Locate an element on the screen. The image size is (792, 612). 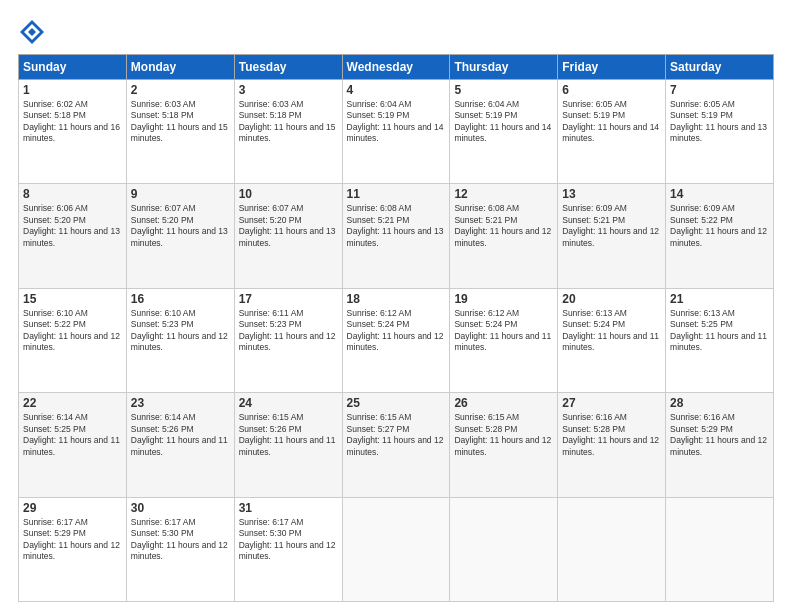
day-number: 8 is located at coordinates (72, 194).